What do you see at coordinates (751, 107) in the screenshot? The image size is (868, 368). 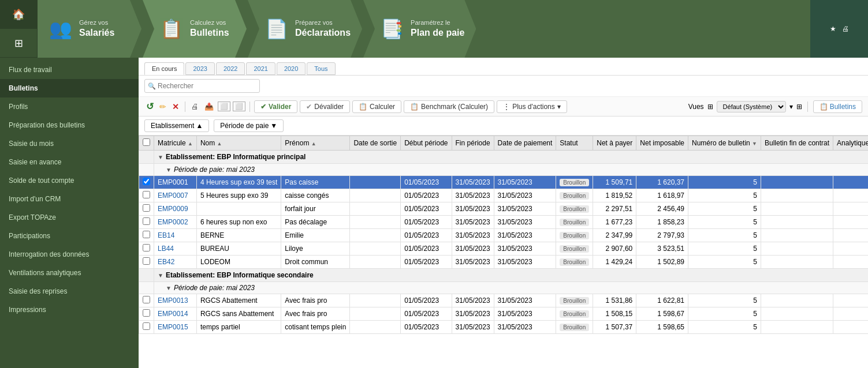 I see `views-select: Défaut (Système)` at bounding box center [751, 107].